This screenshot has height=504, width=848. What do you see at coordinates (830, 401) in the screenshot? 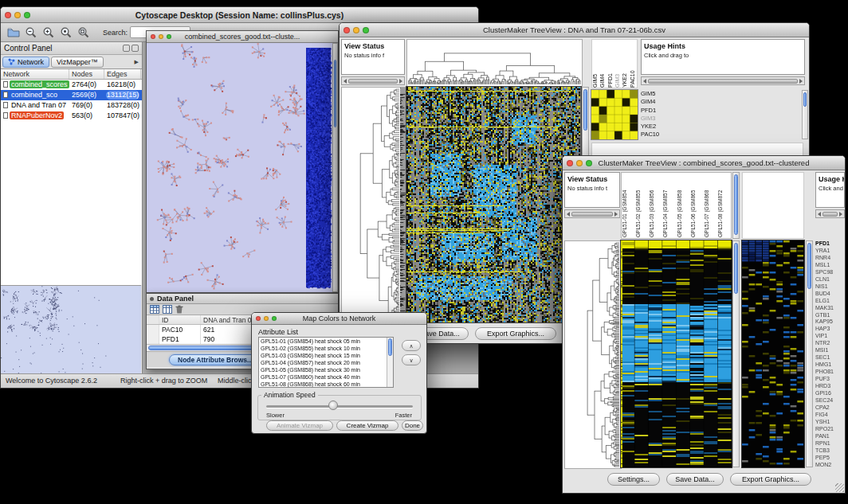
I see `gene-label: SEC24` at bounding box center [830, 401].